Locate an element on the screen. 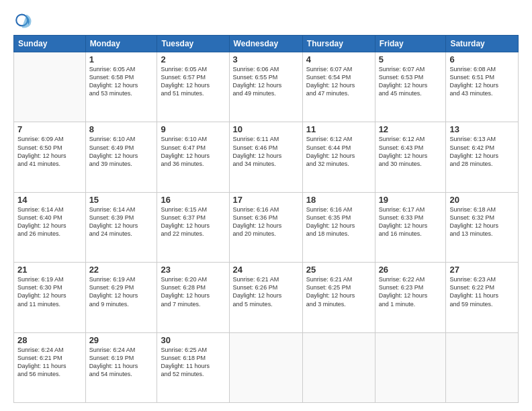  day-number: 22 is located at coordinates (122, 270).